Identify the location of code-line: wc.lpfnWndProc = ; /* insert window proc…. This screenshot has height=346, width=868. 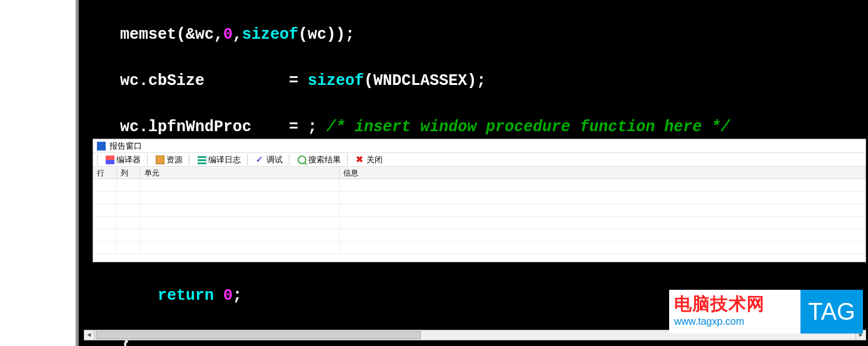
(475, 127).